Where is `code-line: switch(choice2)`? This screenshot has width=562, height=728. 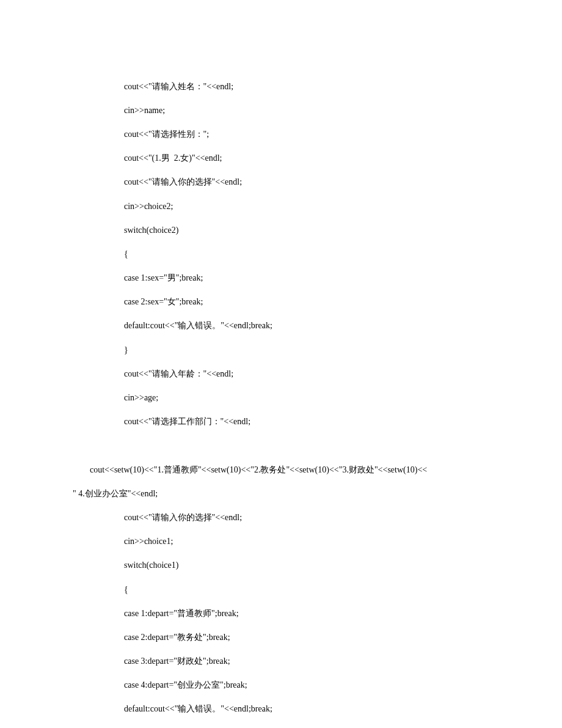 code-line: switch(choice2) is located at coordinates (318, 230).